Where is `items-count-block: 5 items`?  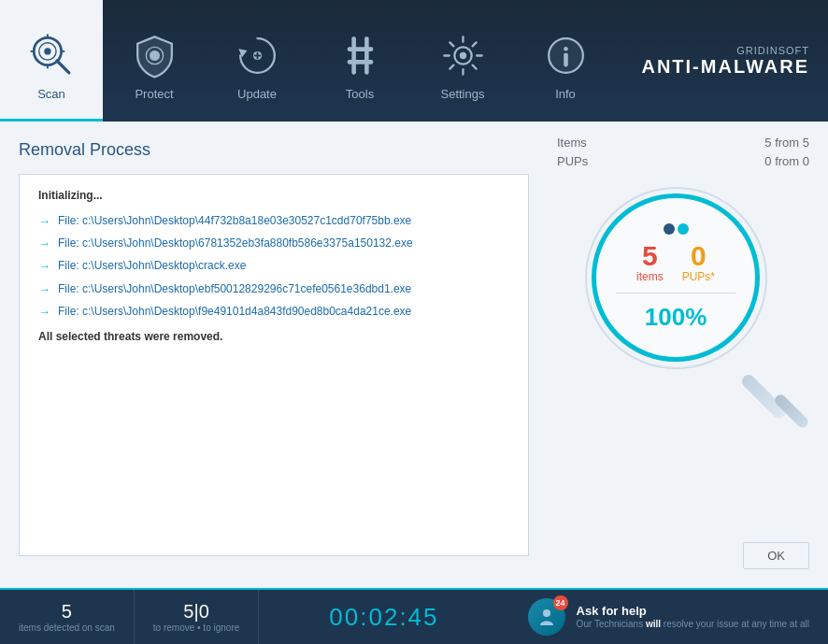 items-count-block: 5 items is located at coordinates (650, 263).